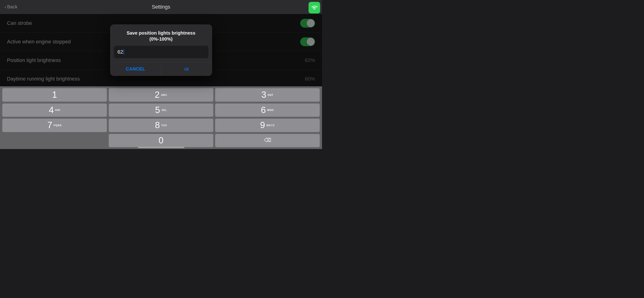 The width and height of the screenshot is (644, 298). I want to click on key-3-inner: 3 DEF, so click(267, 95).